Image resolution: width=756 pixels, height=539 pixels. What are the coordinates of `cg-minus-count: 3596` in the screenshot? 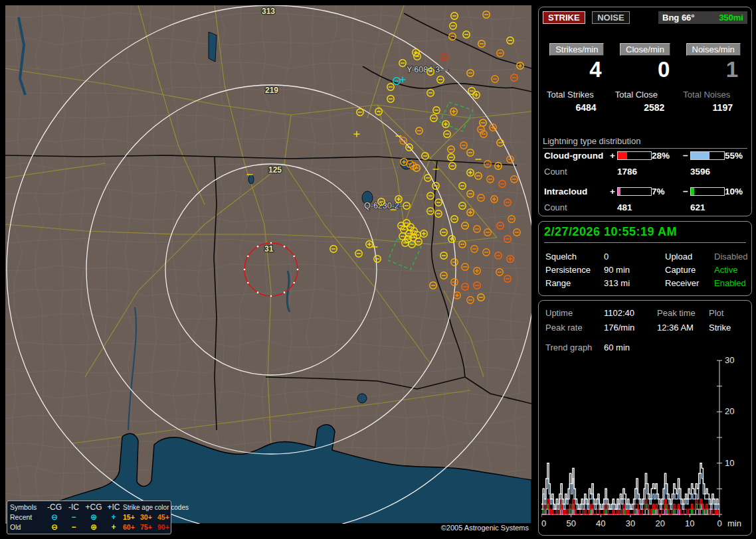 It's located at (708, 171).